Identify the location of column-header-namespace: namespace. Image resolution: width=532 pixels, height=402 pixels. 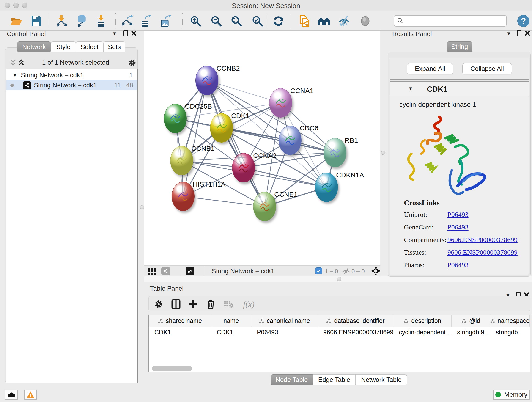
(510, 321).